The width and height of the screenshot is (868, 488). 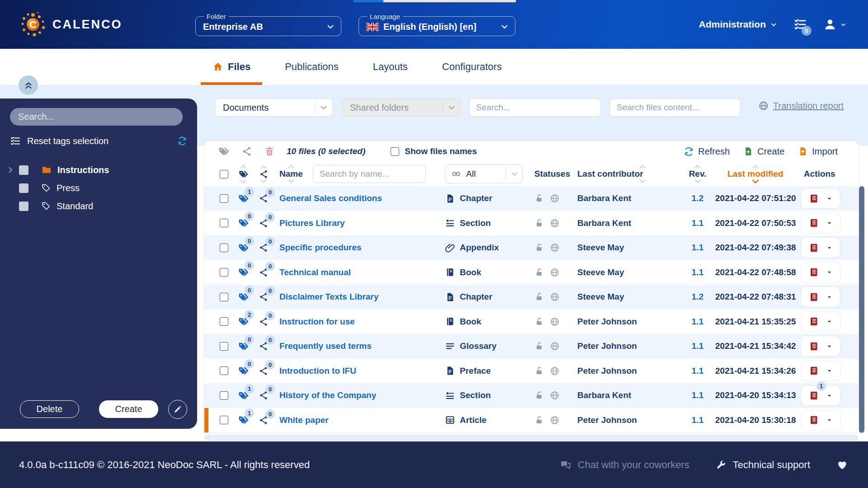 What do you see at coordinates (99, 141) in the screenshot?
I see `reset-tags-row: Reset tags selection` at bounding box center [99, 141].